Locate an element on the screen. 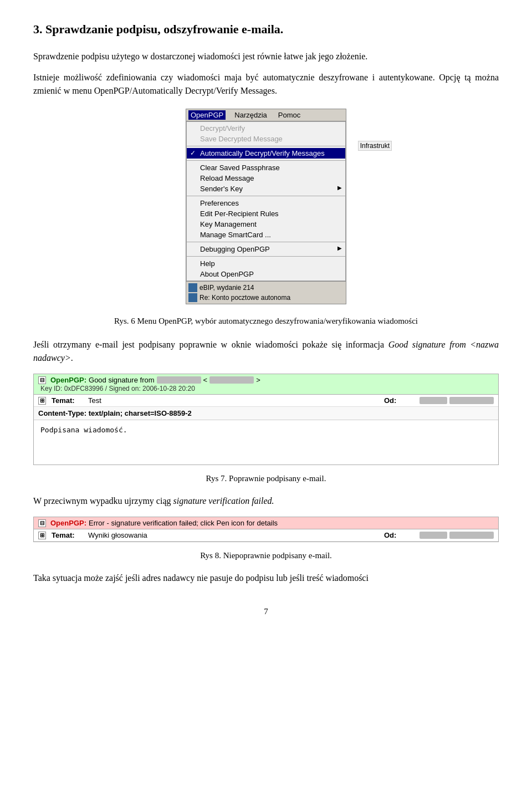  openpgp-label-good: OpenPGP: is located at coordinates (69, 380).